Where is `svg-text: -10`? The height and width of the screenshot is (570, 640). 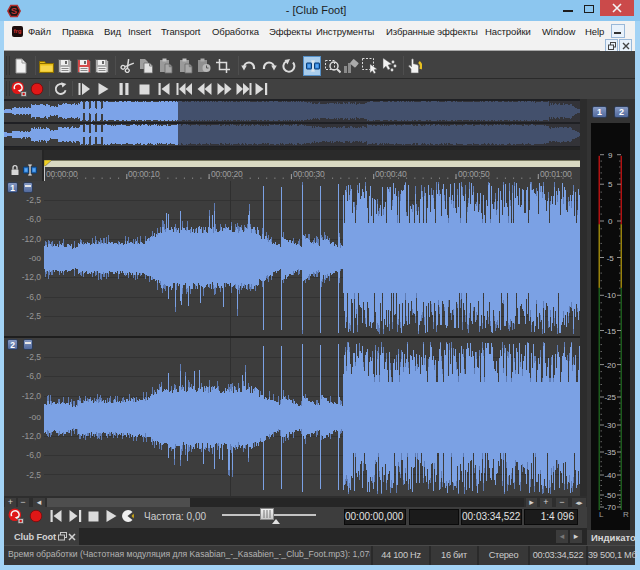 svg-text: -10 is located at coordinates (610, 296).